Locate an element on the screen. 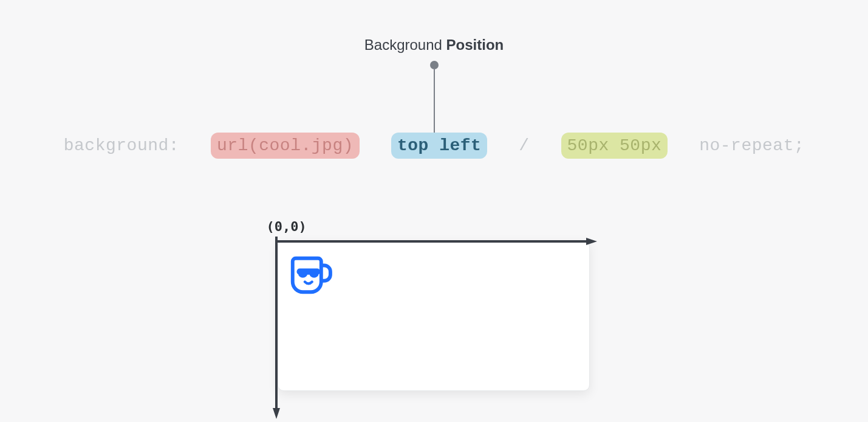 This screenshot has width=868, height=422. mug-icon is located at coordinates (311, 275).